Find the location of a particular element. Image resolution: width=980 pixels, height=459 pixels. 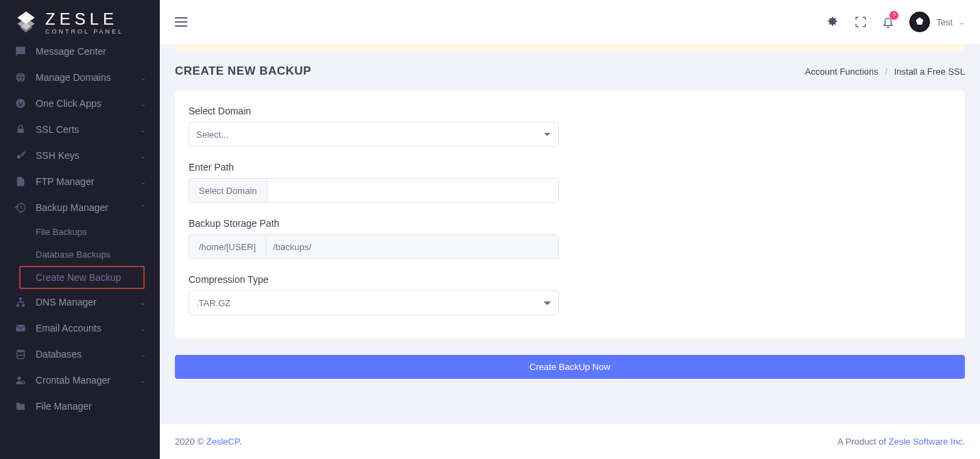

sidebar-item-manage-domains: Manage Domains ⌄ is located at coordinates (80, 77).